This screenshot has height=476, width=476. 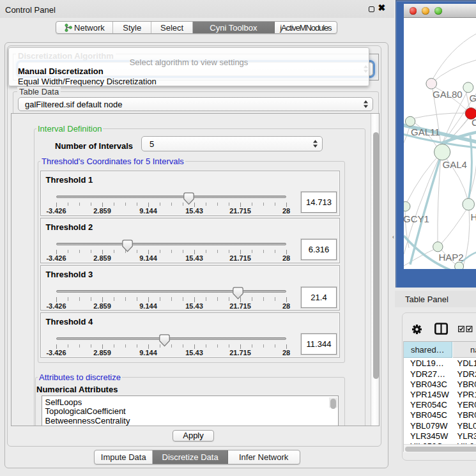 What do you see at coordinates (447, 95) in the screenshot?
I see `svg-text: GAL80` at bounding box center [447, 95].